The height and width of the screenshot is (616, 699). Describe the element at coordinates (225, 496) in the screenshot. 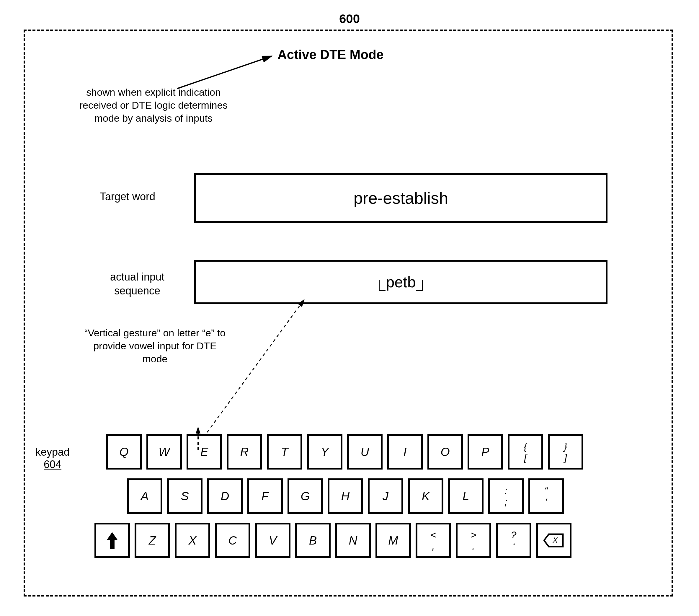

I see `key-d: D` at that location.